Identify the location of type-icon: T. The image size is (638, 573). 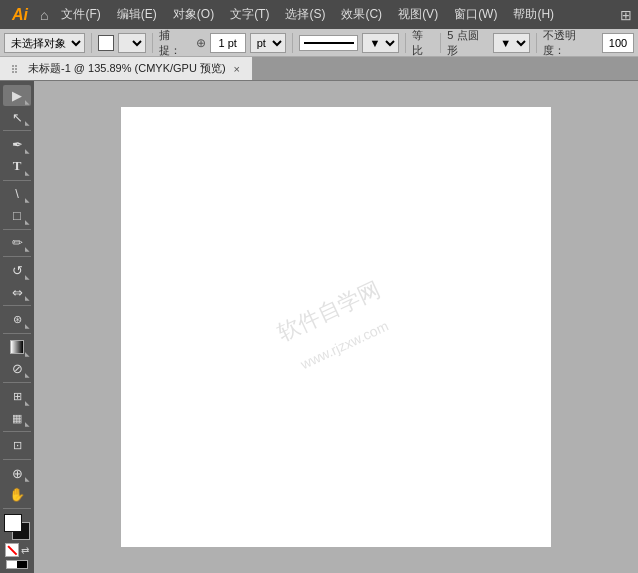
(18, 166).